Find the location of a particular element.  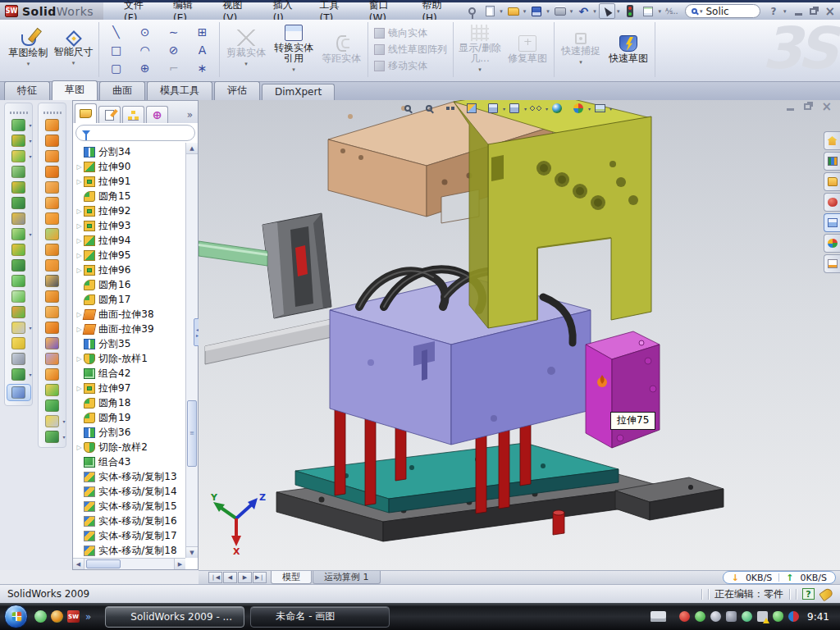

apply-scene-icon is located at coordinates (578, 108).